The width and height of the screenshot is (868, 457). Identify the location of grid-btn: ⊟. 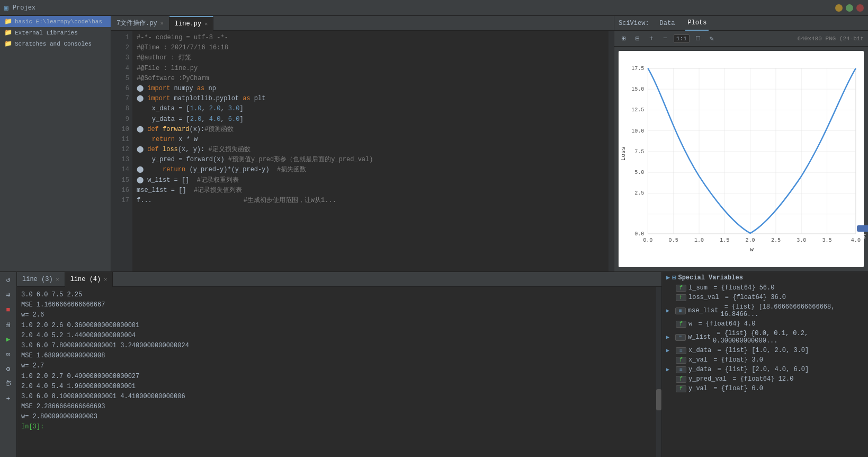
(638, 39).